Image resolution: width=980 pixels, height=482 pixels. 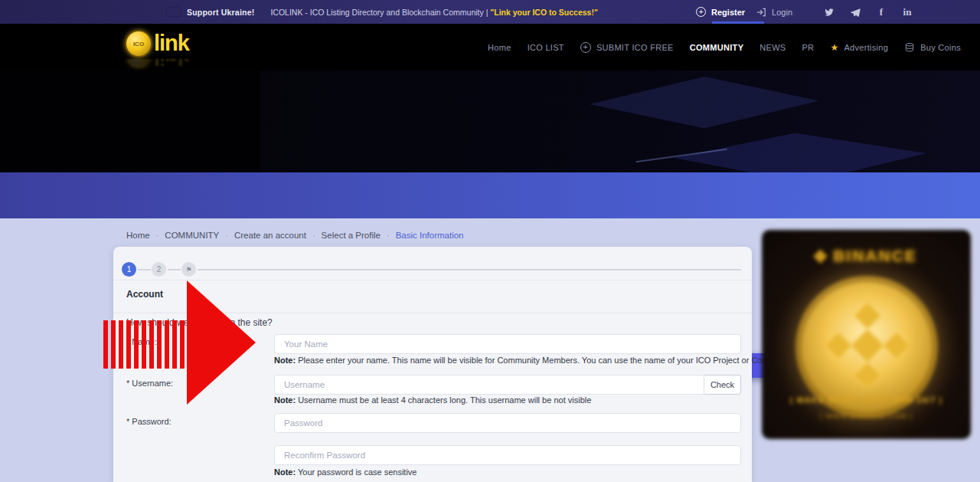 What do you see at coordinates (728, 12) in the screenshot?
I see `register-label: Register` at bounding box center [728, 12].